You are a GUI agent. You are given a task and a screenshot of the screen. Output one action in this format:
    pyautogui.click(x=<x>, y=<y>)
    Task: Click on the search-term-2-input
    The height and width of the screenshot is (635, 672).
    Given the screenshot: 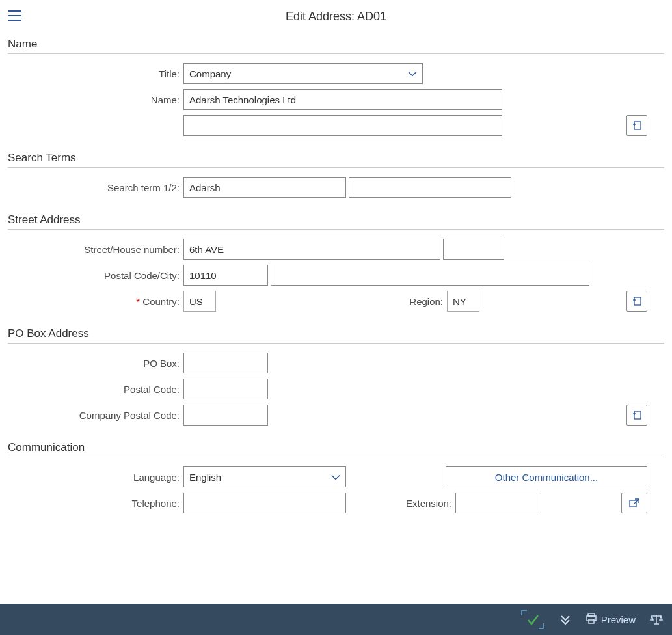 What is the action you would take?
    pyautogui.click(x=430, y=187)
    